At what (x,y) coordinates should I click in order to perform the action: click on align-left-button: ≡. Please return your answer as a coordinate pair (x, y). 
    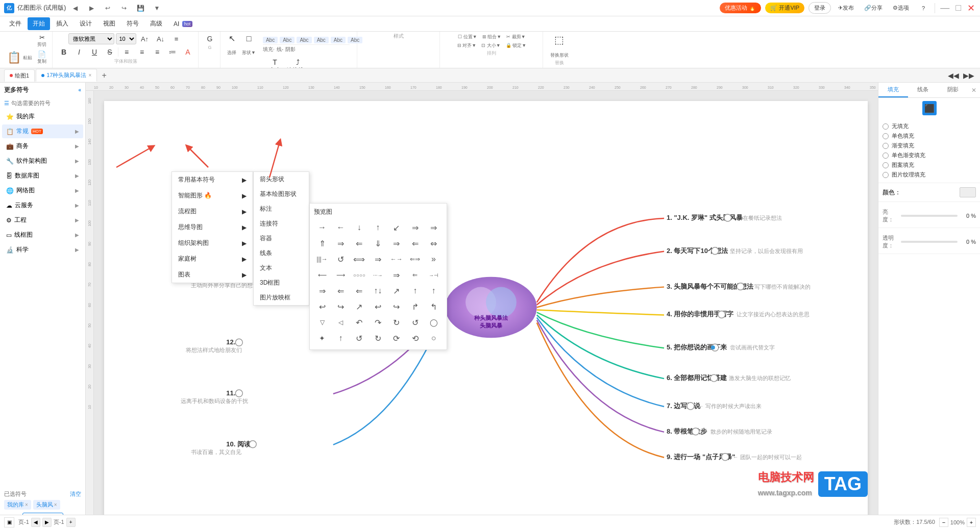
    Looking at the image, I should click on (127, 52).